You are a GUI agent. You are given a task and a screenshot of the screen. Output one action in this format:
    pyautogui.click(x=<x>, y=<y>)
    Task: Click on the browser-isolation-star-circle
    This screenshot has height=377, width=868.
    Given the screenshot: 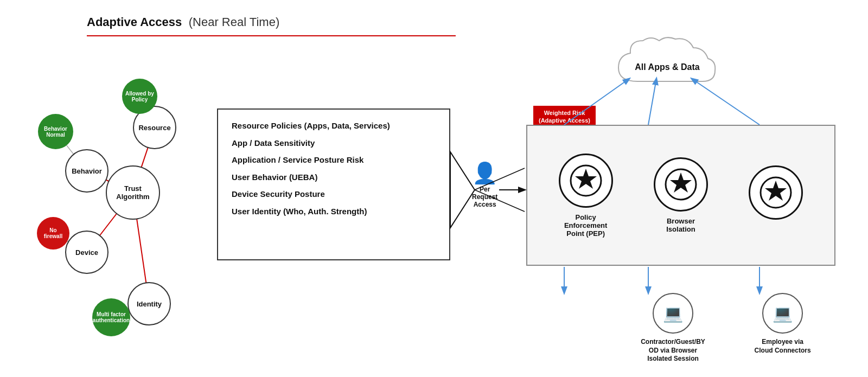 What is the action you would take?
    pyautogui.click(x=681, y=184)
    